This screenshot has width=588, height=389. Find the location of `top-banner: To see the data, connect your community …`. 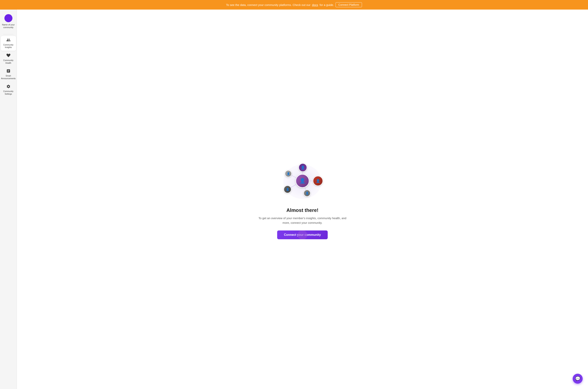

top-banner: To see the data, connect your community … is located at coordinates (294, 5).